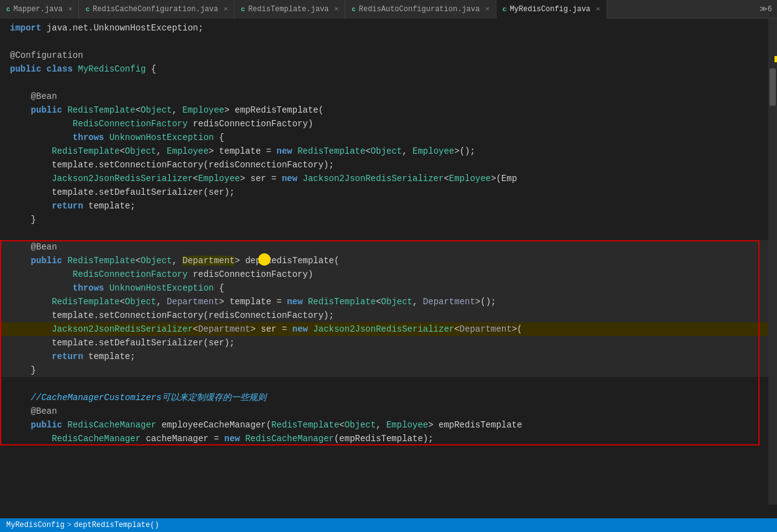  What do you see at coordinates (384, 315) in the screenshot?
I see `line-dept-setfactory: template.setConnectionFactory(redisConne…` at bounding box center [384, 315].